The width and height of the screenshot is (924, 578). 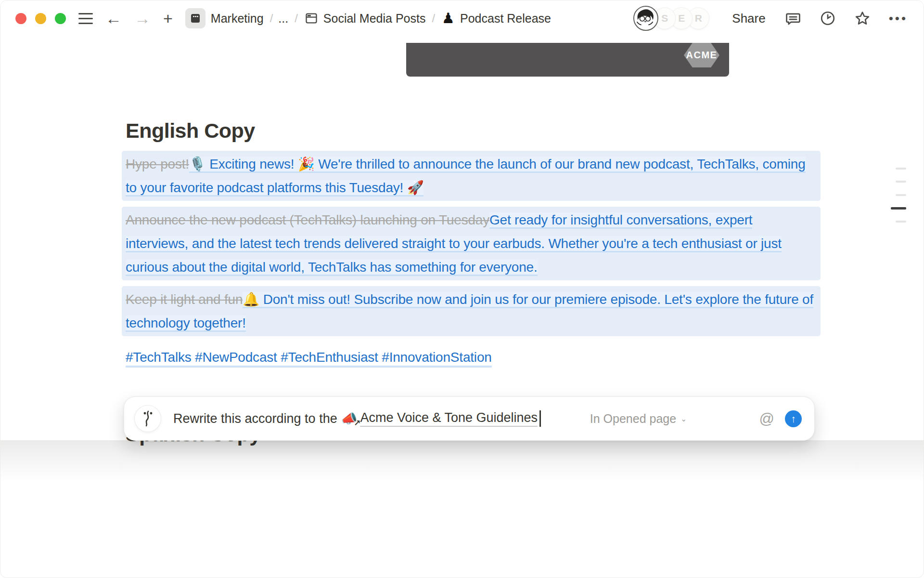 What do you see at coordinates (255, 419) in the screenshot?
I see `prompt-text: Rewrite this according to the` at bounding box center [255, 419].